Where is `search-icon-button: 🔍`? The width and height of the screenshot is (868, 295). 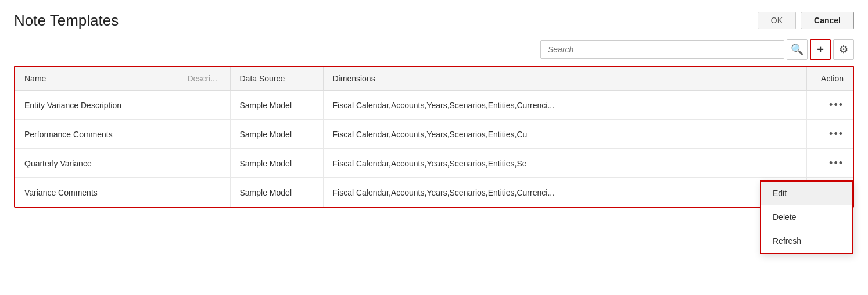
search-icon-button: 🔍 is located at coordinates (797, 49).